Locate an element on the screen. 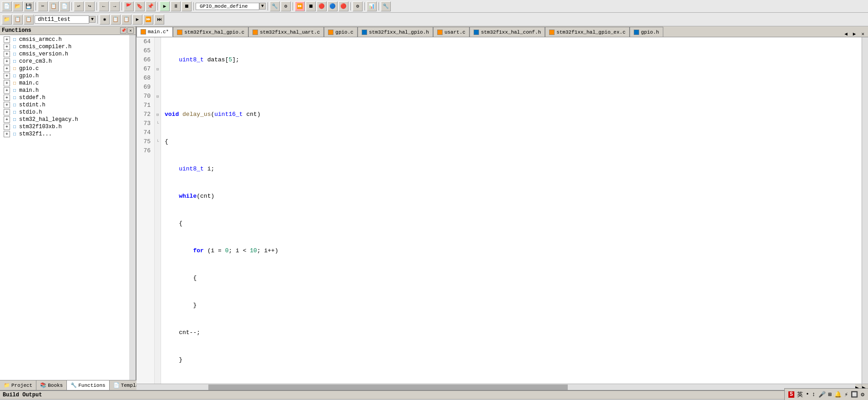  right-scrollbar is located at coordinates (865, 210).